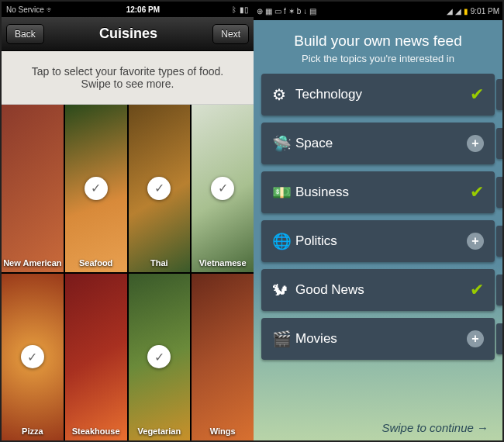 This screenshot has width=504, height=442. Describe the element at coordinates (96, 431) in the screenshot. I see `tile-label: Steakhouse` at that location.